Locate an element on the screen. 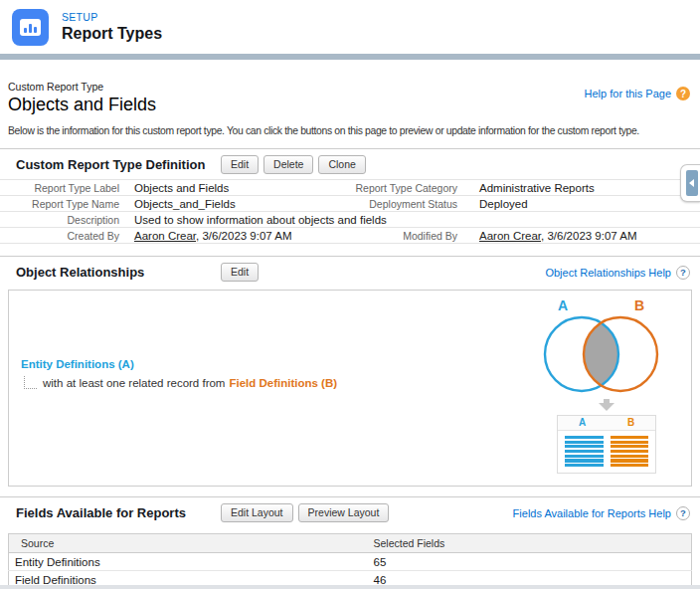  relation-line: with at least one related record from Fi… is located at coordinates (181, 382).